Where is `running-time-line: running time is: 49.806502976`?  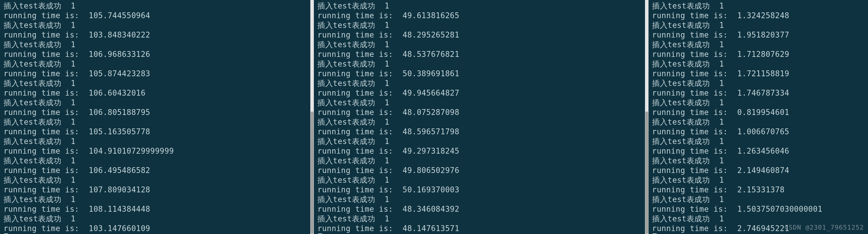
running-time-line: running time is: 49.806502976 is located at coordinates (481, 171).